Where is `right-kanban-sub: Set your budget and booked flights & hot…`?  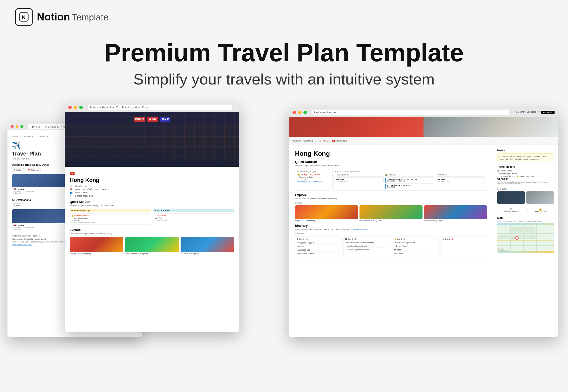
right-kanban-sub: Set your budget and booked flights & hot… is located at coordinates (391, 165).